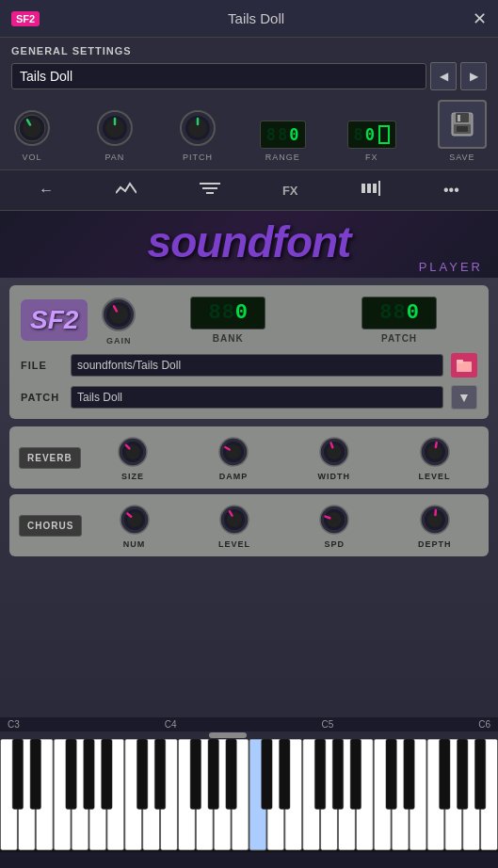 This screenshot has width=498, height=868. I want to click on reverb-width-group: WIDTH, so click(334, 458).